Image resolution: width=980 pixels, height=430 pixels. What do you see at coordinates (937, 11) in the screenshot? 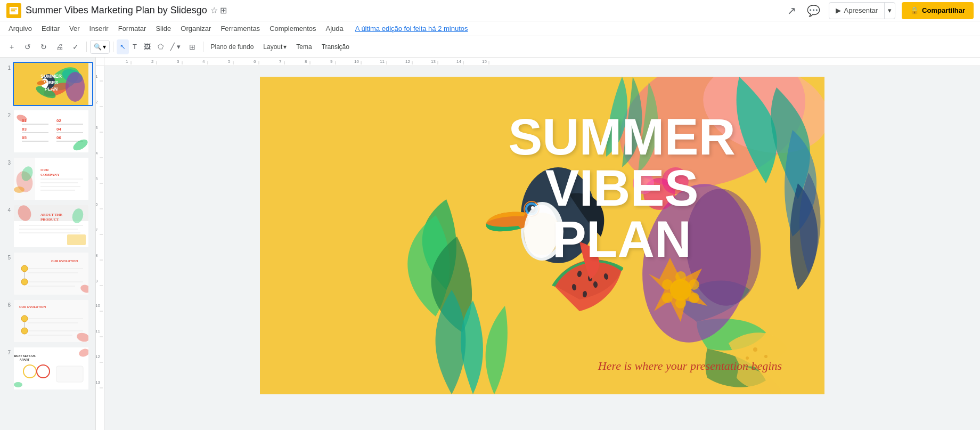
I see `share-button: 🔒 Compartilhar` at bounding box center [937, 11].